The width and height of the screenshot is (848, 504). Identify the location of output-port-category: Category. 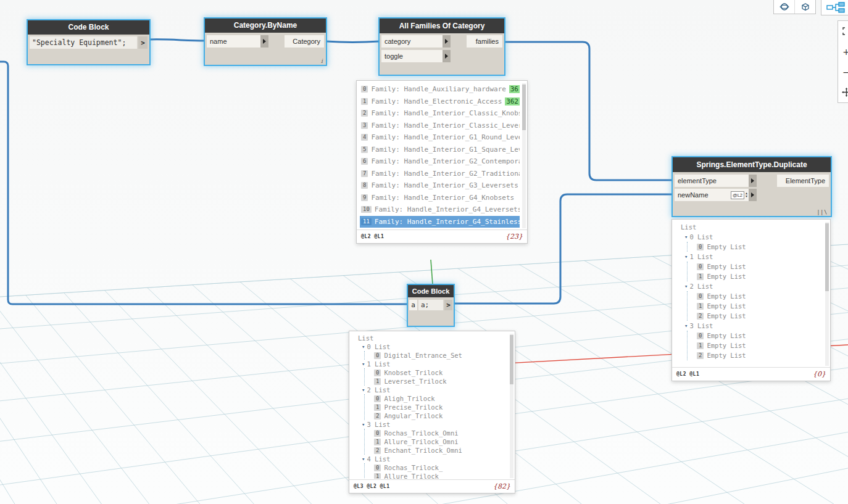
(304, 41).